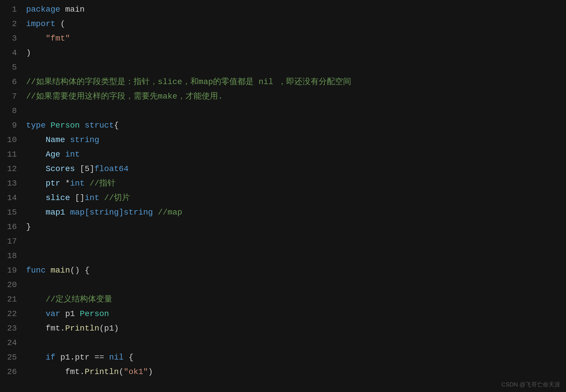  What do you see at coordinates (293, 372) in the screenshot?
I see `code-line-26: fmt.Println("ok1")` at bounding box center [293, 372].